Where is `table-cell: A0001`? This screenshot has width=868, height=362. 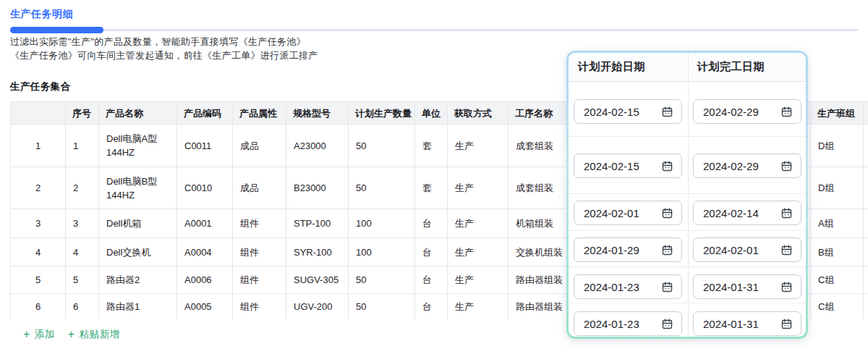 table-cell: A0001 is located at coordinates (205, 224).